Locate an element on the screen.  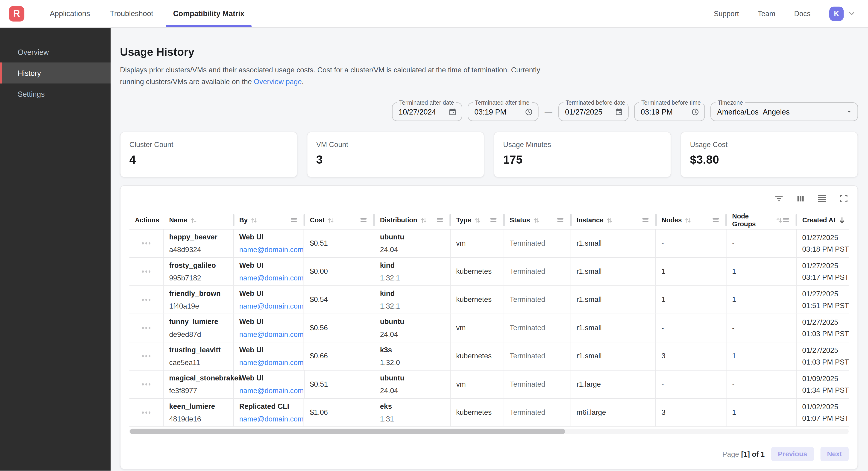
terminated-after-date-field: Terminated after date 10/27/2024 is located at coordinates (427, 112).